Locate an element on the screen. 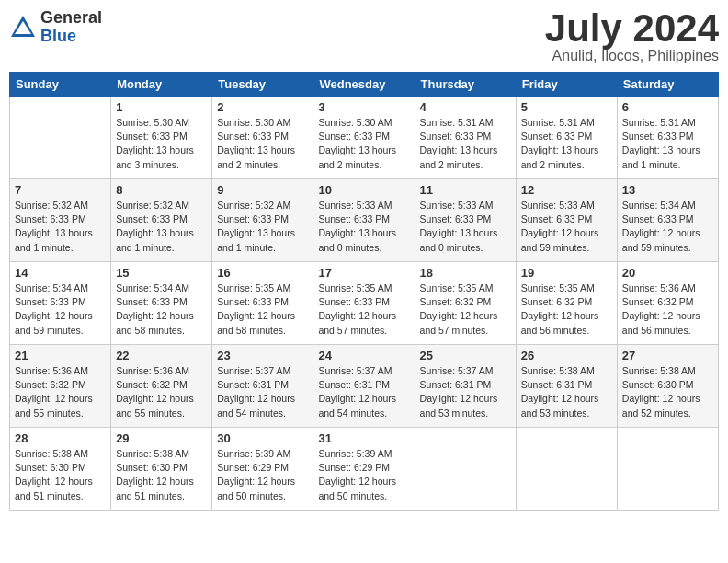 The height and width of the screenshot is (563, 728). calendar-cell: 11Sunrise: 5:33 AMSunset: 6:33 PMDayligh… is located at coordinates (465, 221).